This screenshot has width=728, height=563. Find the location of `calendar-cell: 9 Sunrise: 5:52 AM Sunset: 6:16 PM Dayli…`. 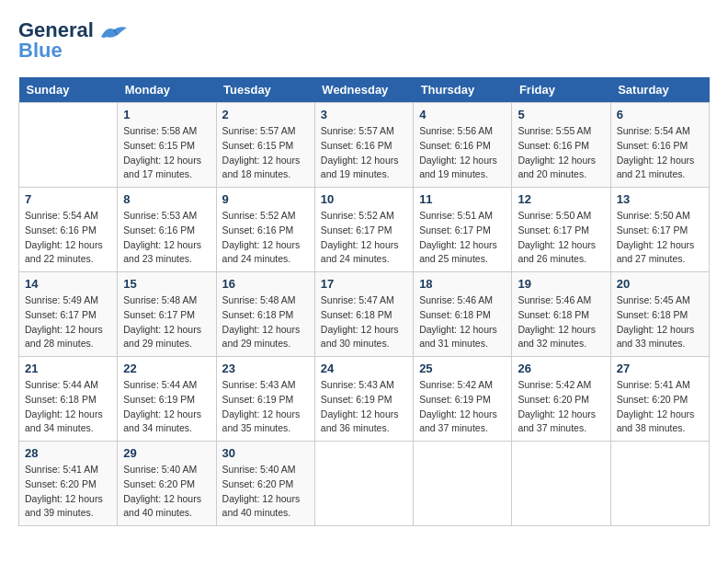

calendar-cell: 9 Sunrise: 5:52 AM Sunset: 6:16 PM Dayli… is located at coordinates (265, 230).